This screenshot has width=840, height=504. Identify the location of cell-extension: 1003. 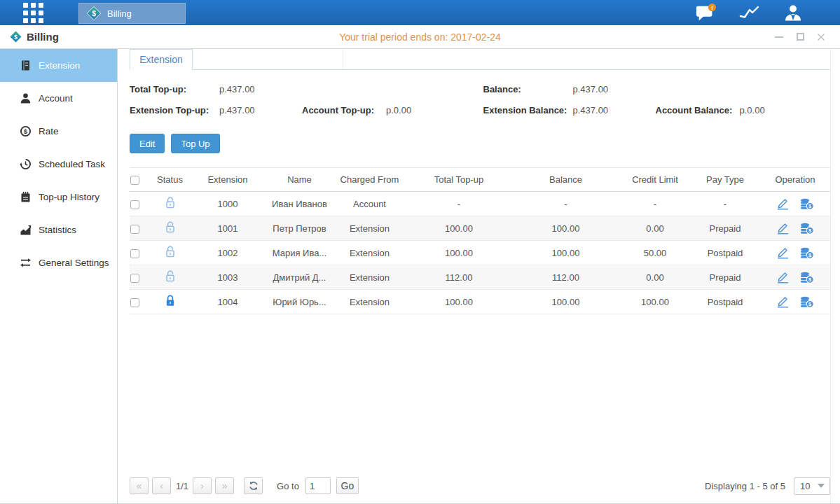
(228, 277).